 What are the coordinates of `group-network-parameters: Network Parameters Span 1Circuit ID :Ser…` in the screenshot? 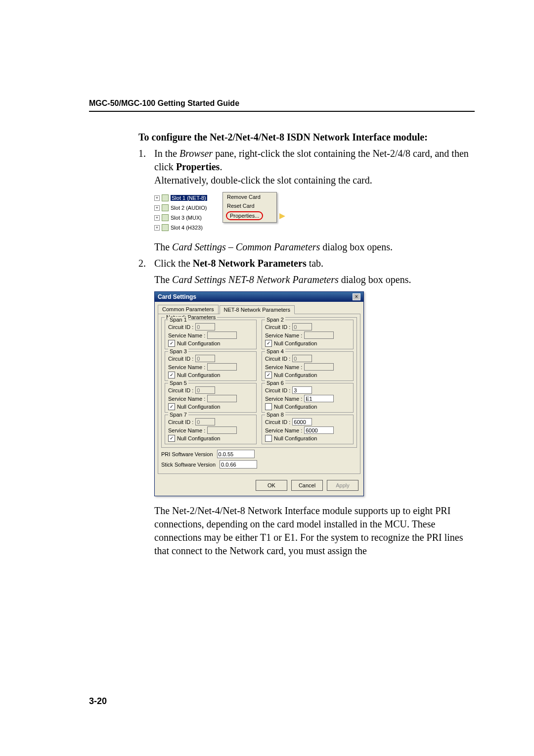 It's located at (259, 382).